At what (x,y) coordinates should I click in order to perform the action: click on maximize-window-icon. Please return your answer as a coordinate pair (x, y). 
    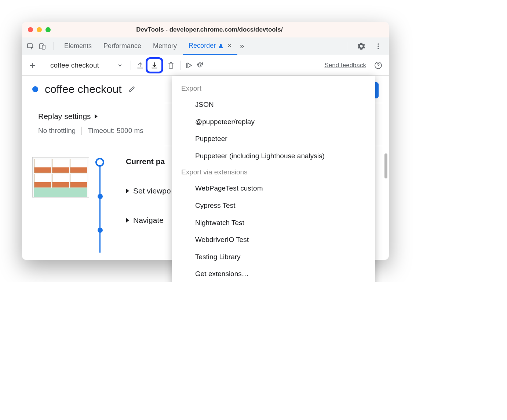
    Looking at the image, I should click on (48, 30).